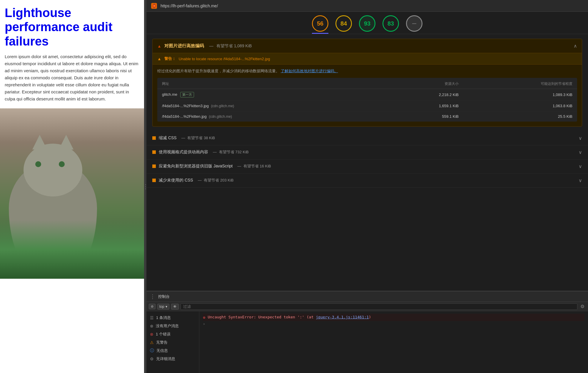  What do you see at coordinates (320, 33) in the screenshot?
I see `score-underline-performance` at bounding box center [320, 33].